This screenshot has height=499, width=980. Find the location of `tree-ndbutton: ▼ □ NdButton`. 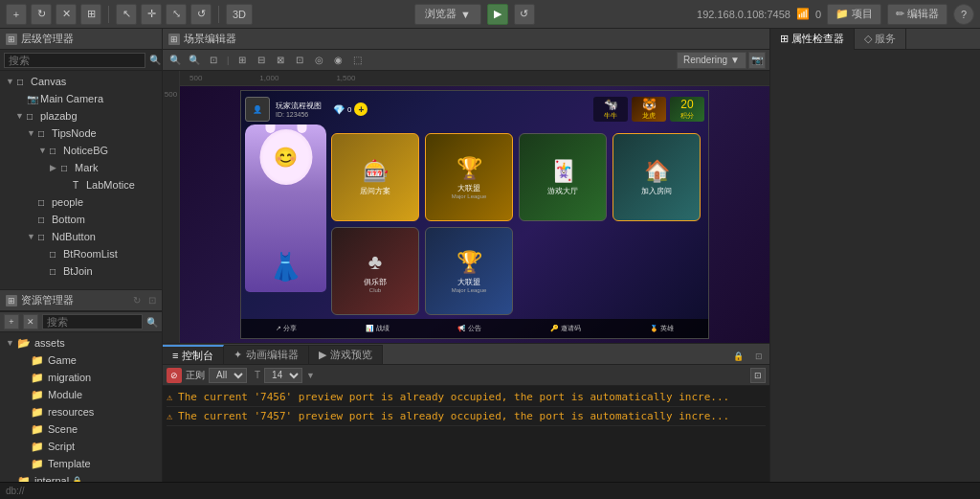

tree-ndbutton: ▼ □ NdButton is located at coordinates (80, 237).